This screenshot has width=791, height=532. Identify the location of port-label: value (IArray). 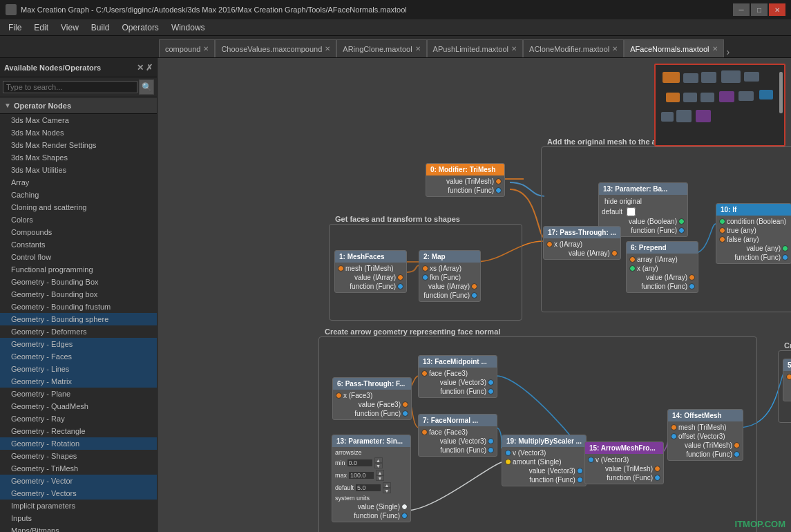
(449, 286).